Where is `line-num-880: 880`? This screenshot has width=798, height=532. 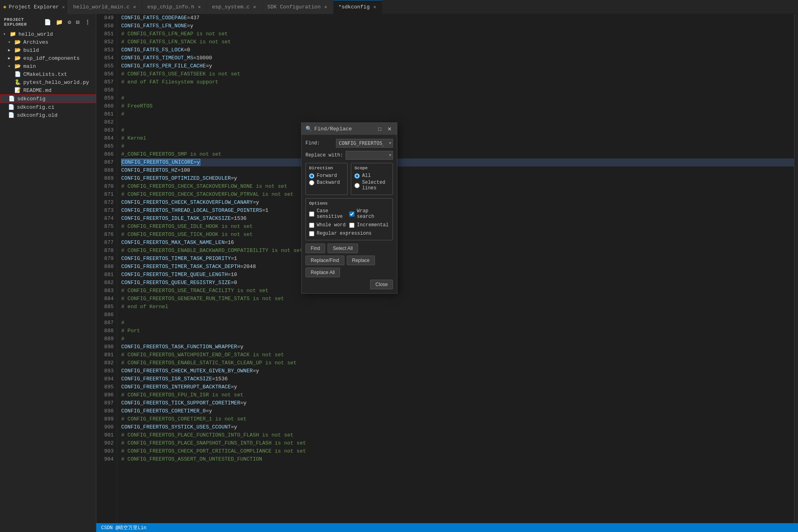
line-num-880: 880 is located at coordinates (107, 267).